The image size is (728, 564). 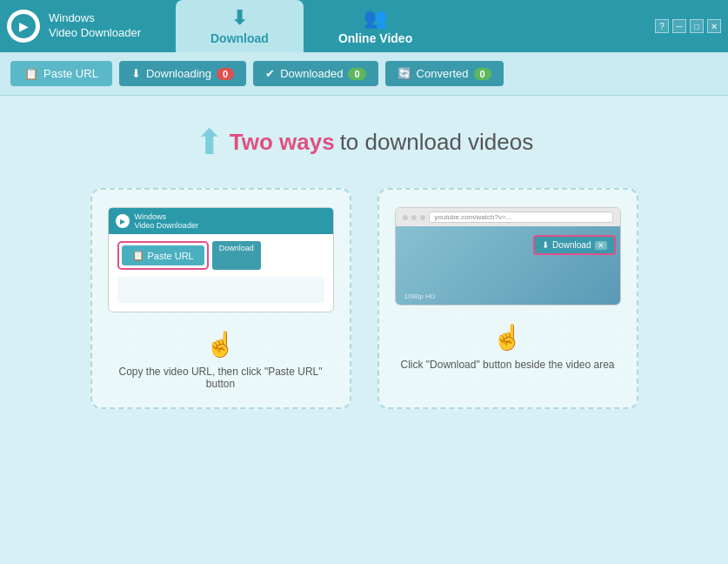 What do you see at coordinates (483, 74) in the screenshot?
I see `converted-badge: 0` at bounding box center [483, 74].